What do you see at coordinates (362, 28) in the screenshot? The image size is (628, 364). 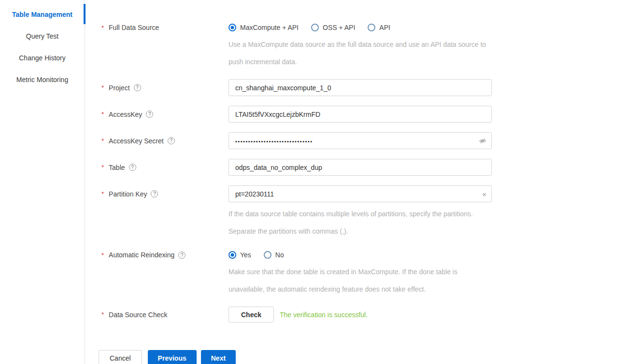 I see `full-data-source-radio-group: MaxCompute + API OSS + API API` at bounding box center [362, 28].